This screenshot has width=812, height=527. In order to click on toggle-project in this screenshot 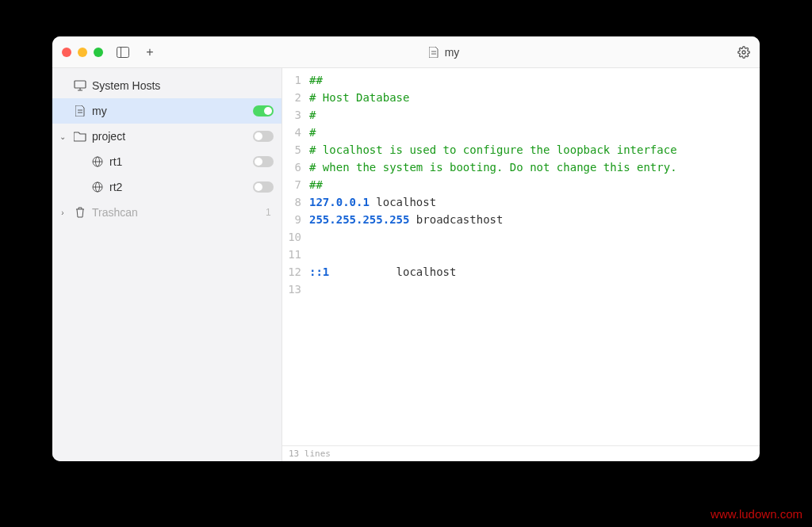, I will do `click(263, 136)`.